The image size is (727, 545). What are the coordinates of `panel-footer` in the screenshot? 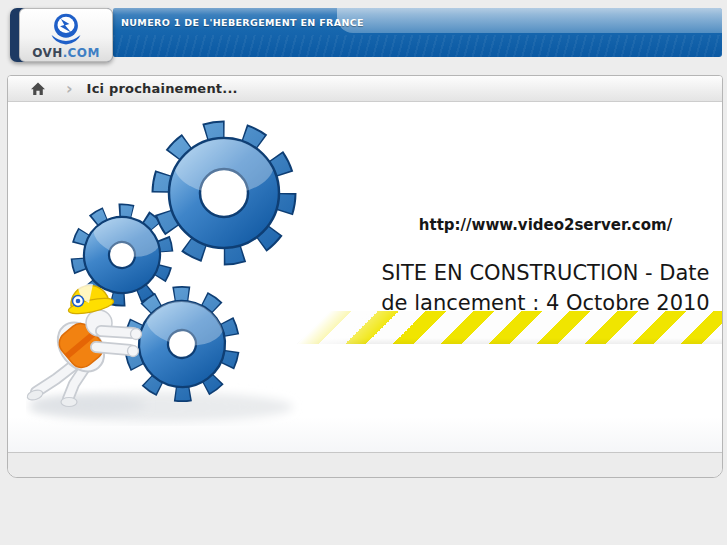 It's located at (365, 464).